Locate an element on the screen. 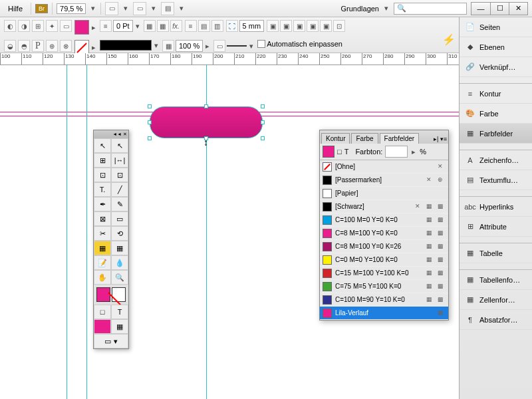  align-icon: ▥ is located at coordinates (217, 26).